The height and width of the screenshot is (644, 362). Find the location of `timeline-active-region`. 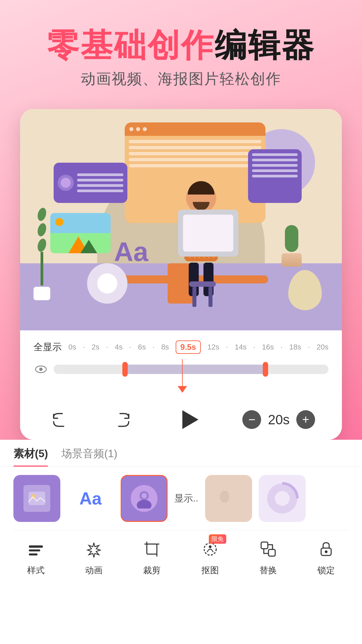

timeline-active-region is located at coordinates (195, 369).